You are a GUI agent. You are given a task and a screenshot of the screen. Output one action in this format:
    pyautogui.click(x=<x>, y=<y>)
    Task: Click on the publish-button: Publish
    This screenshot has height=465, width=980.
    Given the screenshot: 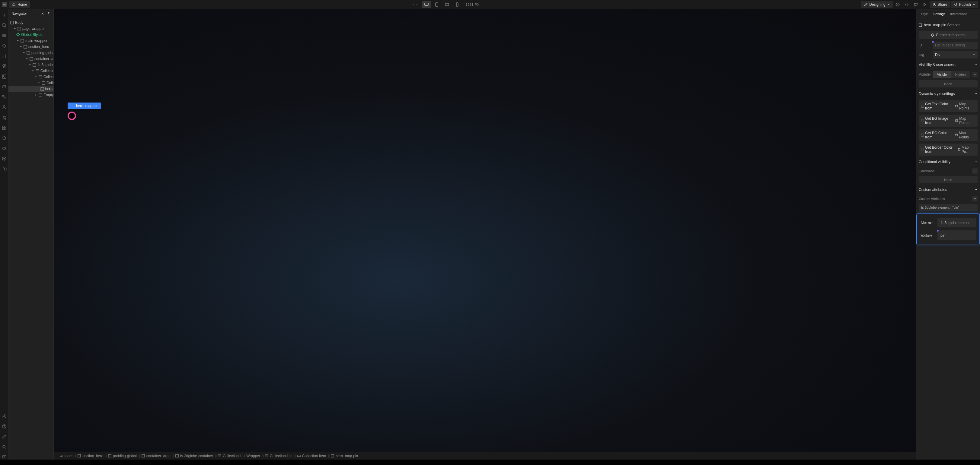 What is the action you would take?
    pyautogui.click(x=965, y=5)
    